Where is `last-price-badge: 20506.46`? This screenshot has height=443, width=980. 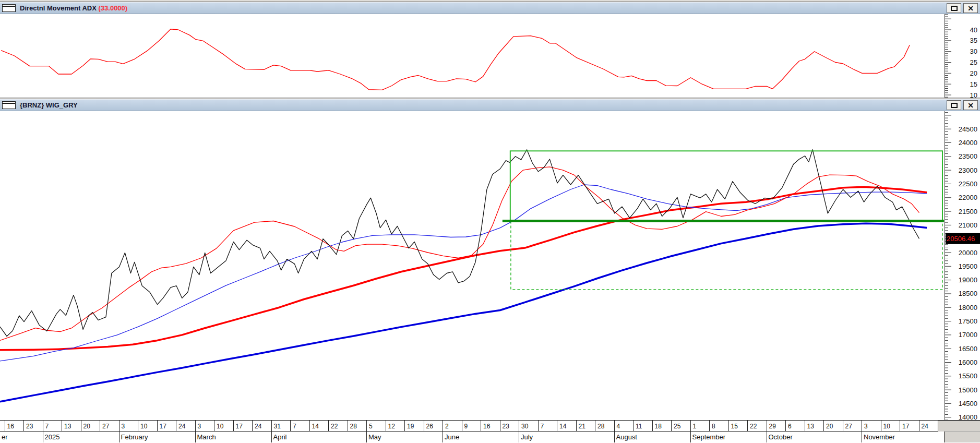 last-price-badge: 20506.46 is located at coordinates (963, 239).